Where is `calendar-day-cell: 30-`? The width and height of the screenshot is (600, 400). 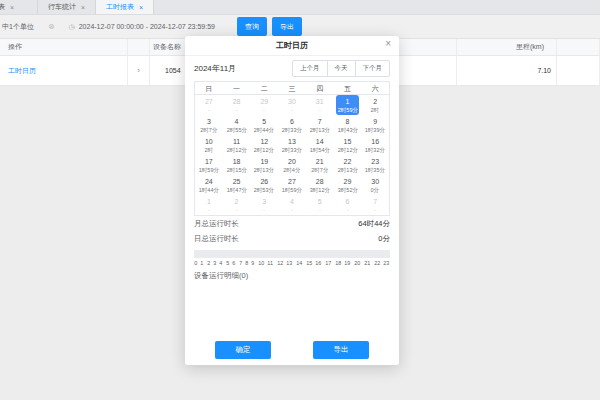 calendar-day-cell: 30- is located at coordinates (292, 105).